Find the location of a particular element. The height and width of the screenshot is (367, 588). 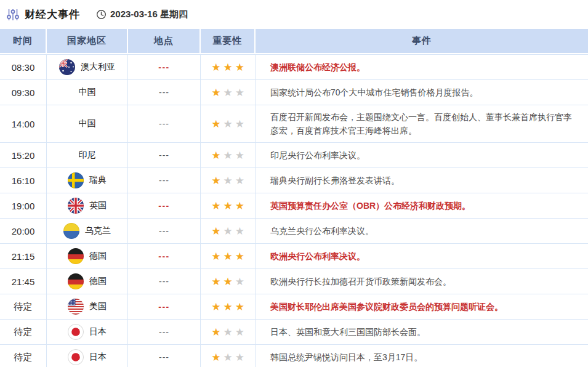

country-name: 日本 is located at coordinates (98, 357).